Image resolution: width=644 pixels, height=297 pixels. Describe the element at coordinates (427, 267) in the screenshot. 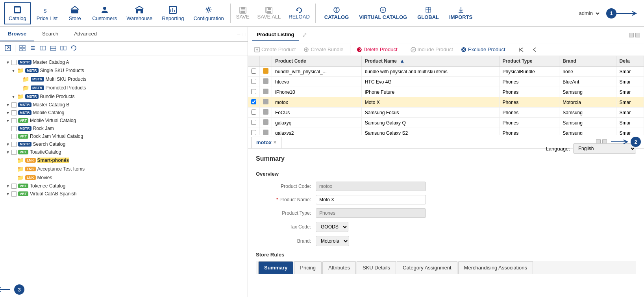

I see `bottom-tab-category-assignment: Category Assignment` at that location.